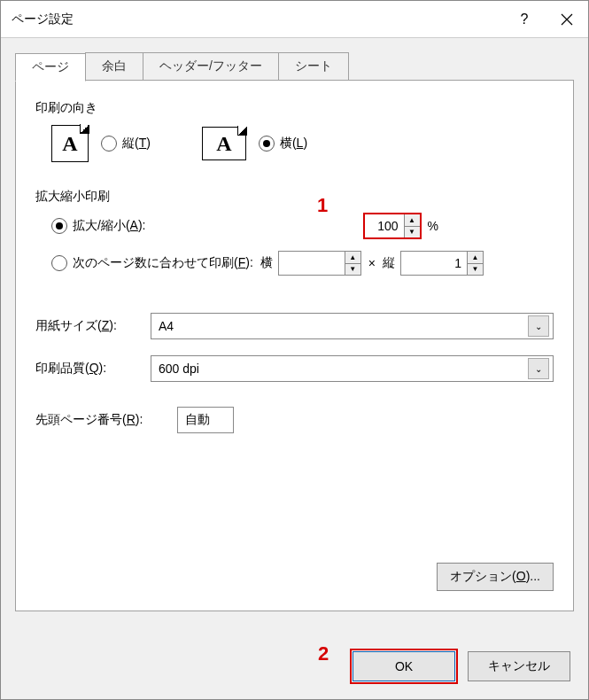 The width and height of the screenshot is (589, 700). Describe the element at coordinates (314, 66) in the screenshot. I see `tab-sheet: シート` at that location.